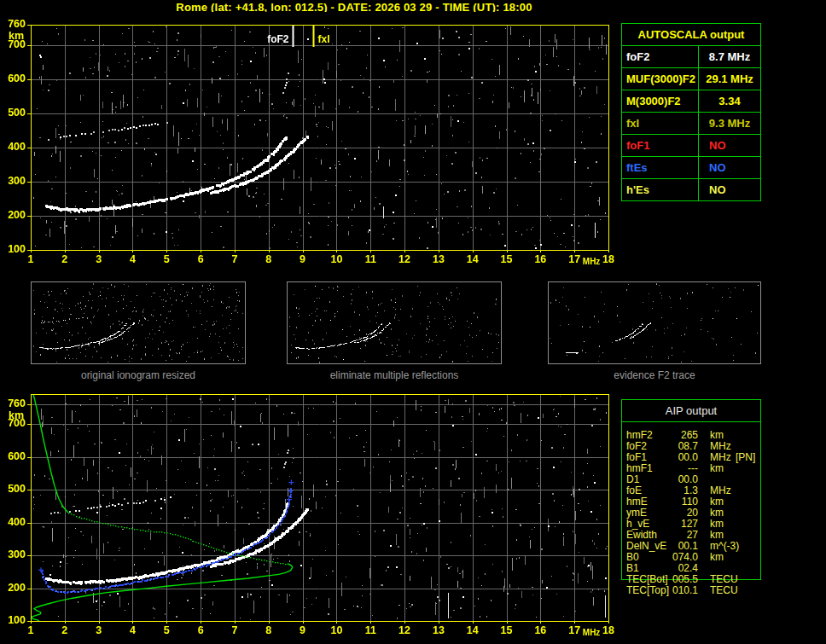 The height and width of the screenshot is (644, 826). Describe the element at coordinates (138, 322) in the screenshot. I see `thumbnail-original-ionogram` at that location.